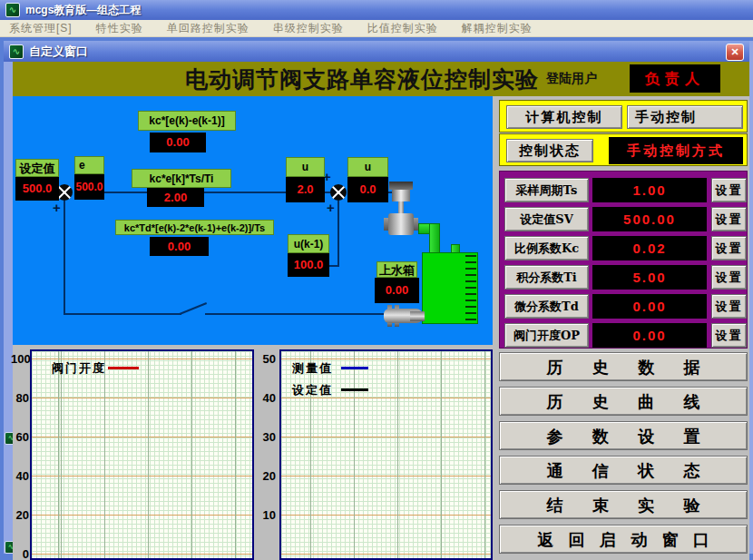 This screenshot has height=560, width=753. I want to click on left-chart-ytick: 20, so click(20, 516).